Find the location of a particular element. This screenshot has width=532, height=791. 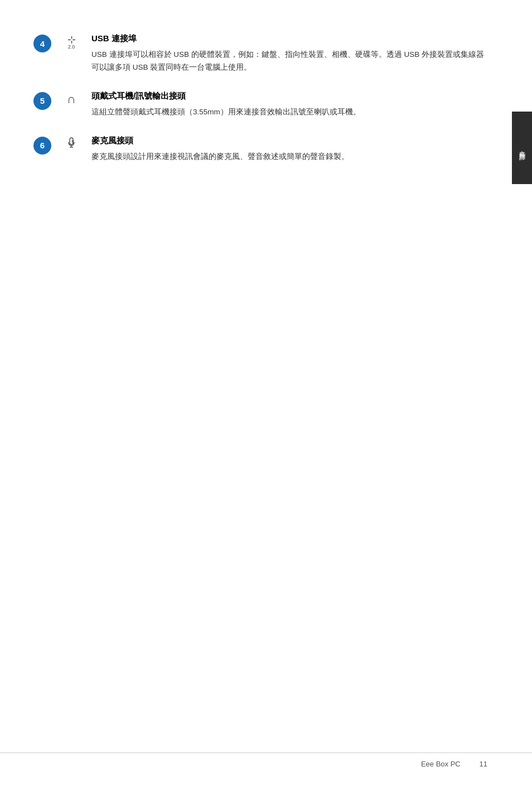

section-4-body: USB 連接埠 USB 連接埠可以相容於 USB 的硬體裝置，例如：鍵盤、指向性… is located at coordinates (289, 54).